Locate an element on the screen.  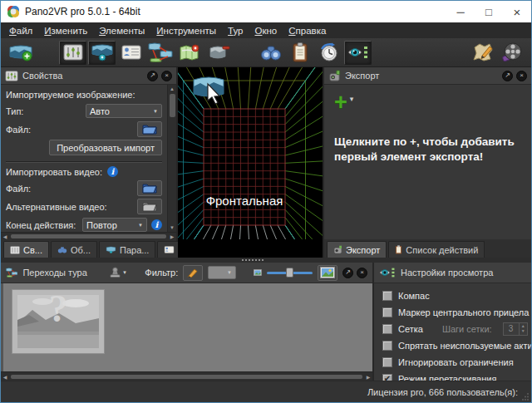
map-button is located at coordinates (190, 53).